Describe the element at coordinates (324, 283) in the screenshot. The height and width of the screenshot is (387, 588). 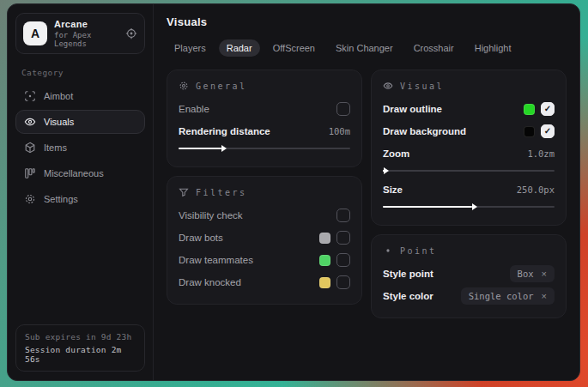
I see `draw-knocked-color-swatch` at that location.